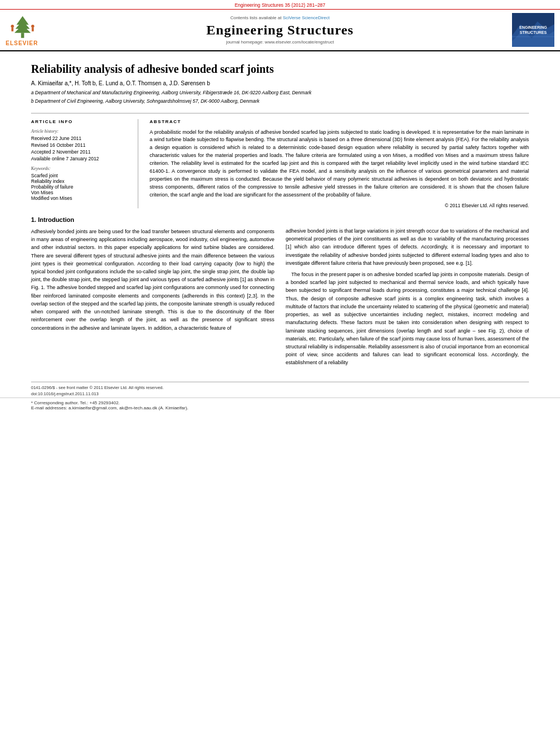 Image resolution: width=560 pixels, height=747 pixels. Describe the element at coordinates (49, 408) in the screenshot. I see `email-label: E-mail addresses:` at that location.